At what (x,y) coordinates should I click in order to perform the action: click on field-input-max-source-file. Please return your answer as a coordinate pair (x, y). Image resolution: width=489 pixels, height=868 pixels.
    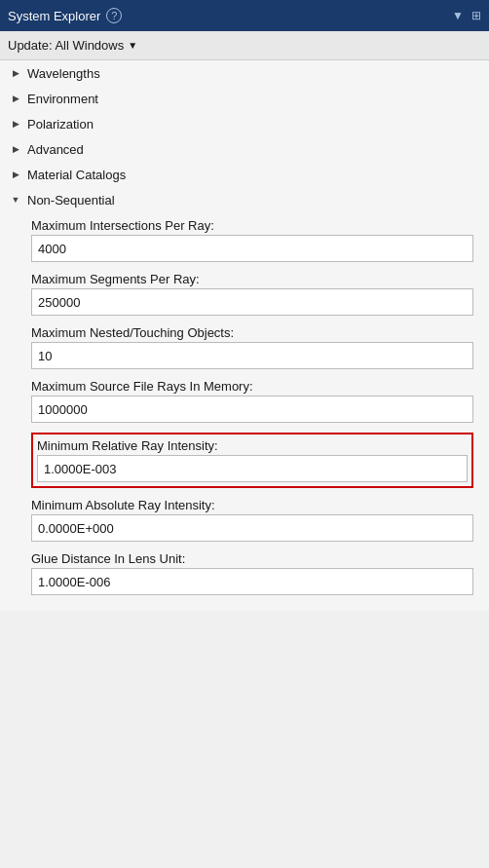
    Looking at the image, I should click on (252, 409).